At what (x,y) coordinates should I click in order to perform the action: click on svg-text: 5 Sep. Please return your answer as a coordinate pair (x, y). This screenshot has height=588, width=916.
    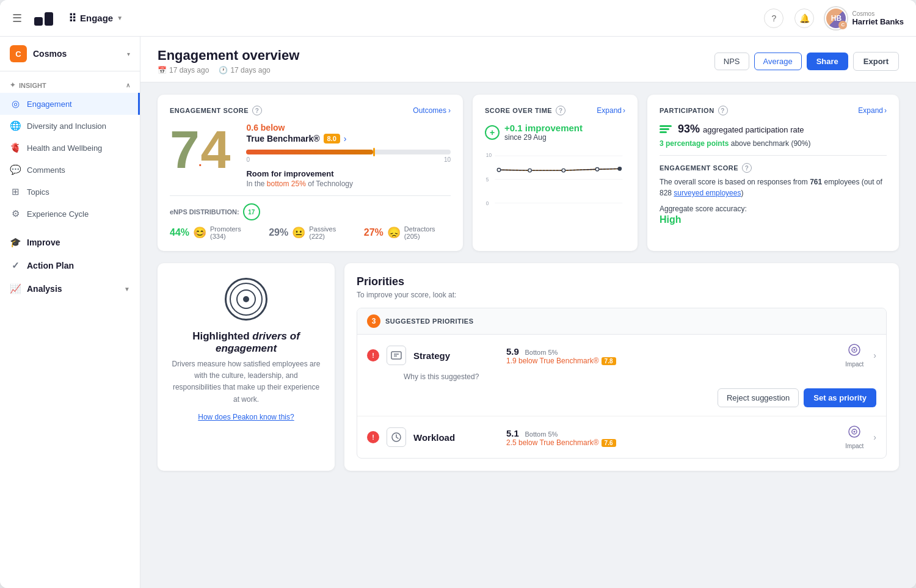
    Looking at the image, I should click on (592, 208).